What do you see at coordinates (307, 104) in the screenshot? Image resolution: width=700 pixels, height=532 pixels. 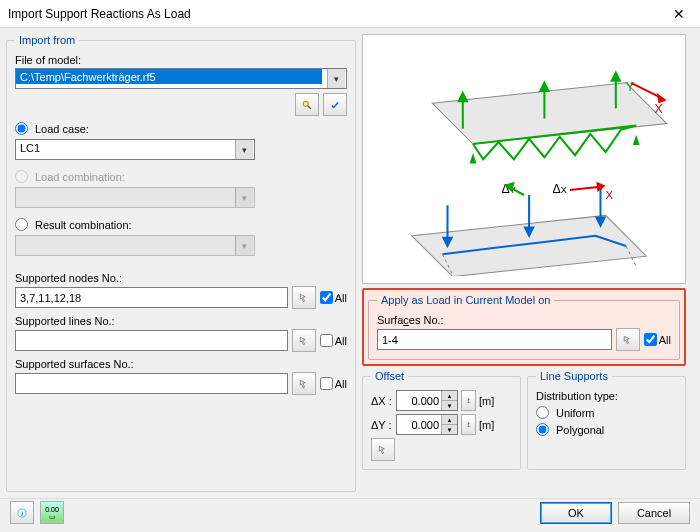 I see `browse-button` at bounding box center [307, 104].